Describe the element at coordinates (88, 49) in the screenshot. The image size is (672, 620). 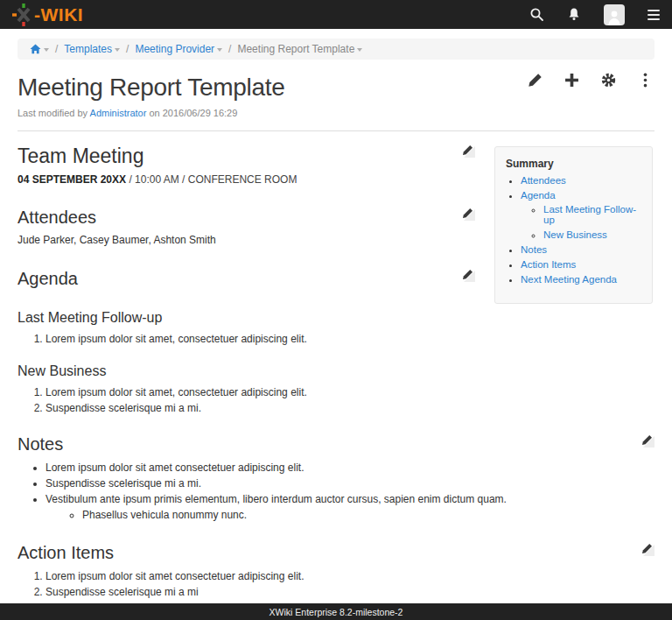
I see `breadcrumb-link: Templates` at that location.